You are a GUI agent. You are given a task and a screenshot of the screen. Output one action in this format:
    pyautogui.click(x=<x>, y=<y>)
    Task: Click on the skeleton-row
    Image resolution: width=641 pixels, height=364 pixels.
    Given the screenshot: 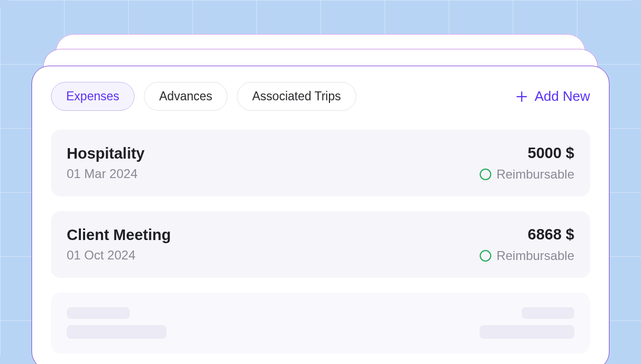 What is the action you would take?
    pyautogui.click(x=320, y=323)
    